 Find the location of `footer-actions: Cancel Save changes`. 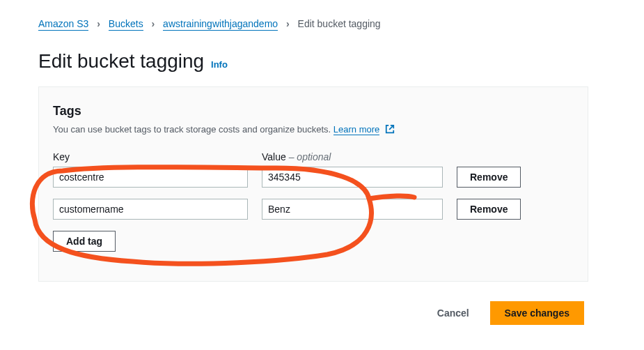

footer-actions: Cancel Save changes is located at coordinates (313, 313).